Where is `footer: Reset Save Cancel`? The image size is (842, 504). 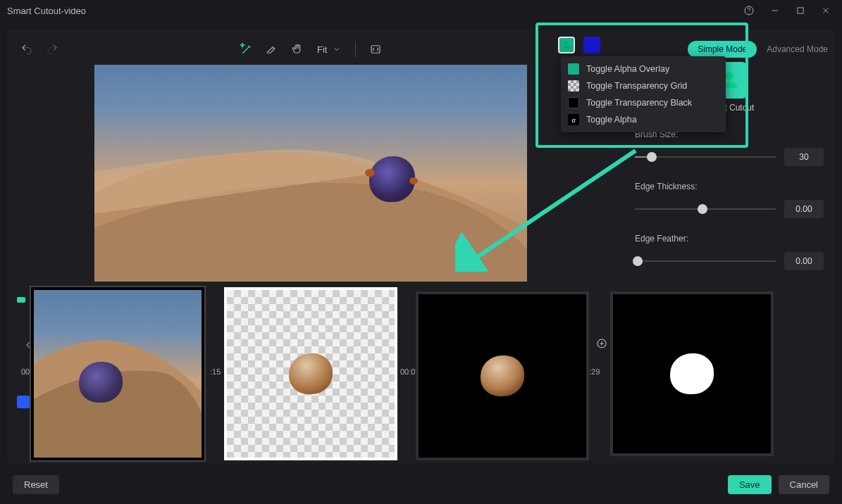 footer: Reset Save Cancel is located at coordinates (421, 484).